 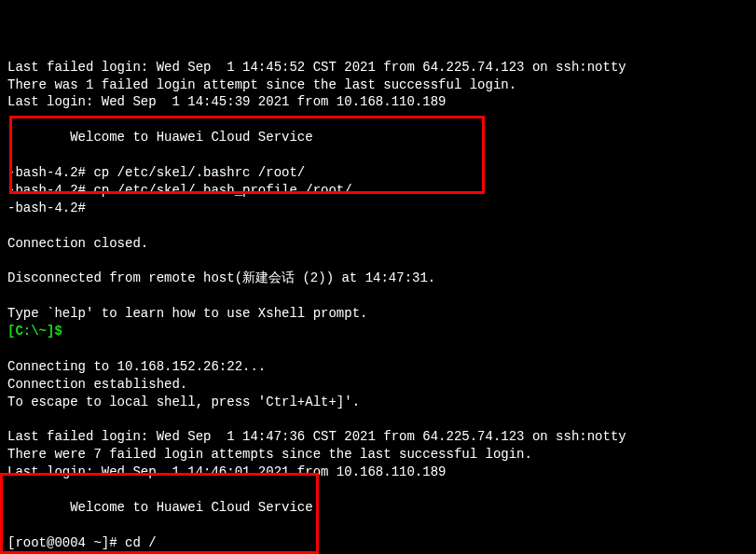 What do you see at coordinates (378, 190) in the screenshot?
I see `terminal-line: -bash-4.2# cp /etc/skel/.bash_profile /r…` at bounding box center [378, 190].